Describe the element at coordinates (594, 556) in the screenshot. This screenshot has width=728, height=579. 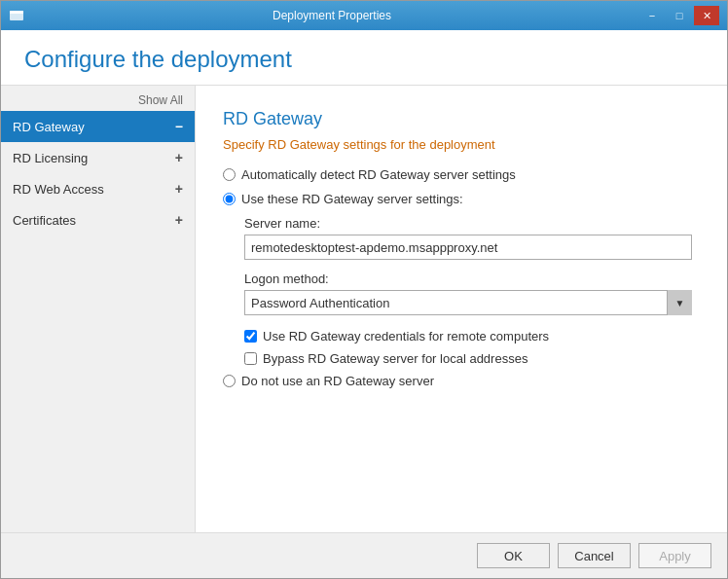
I see `cancel-button: Cancel` at that location.